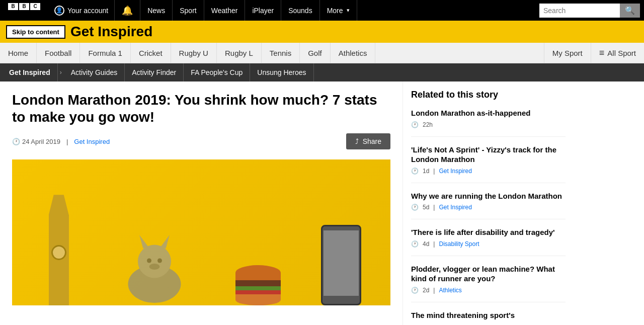 The image size is (644, 325). Describe the element at coordinates (335, 11) in the screenshot. I see `more-label: More` at that location.